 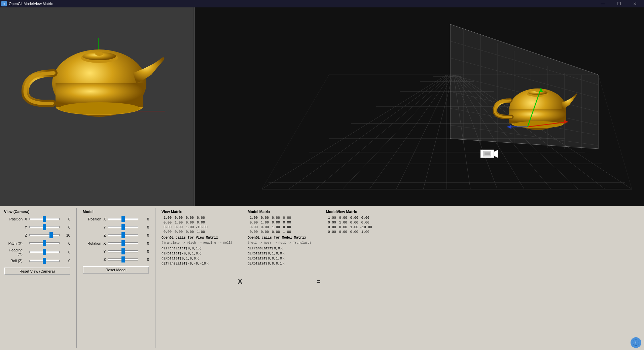 I want to click on minimize-button: —, so click(x=603, y=4).